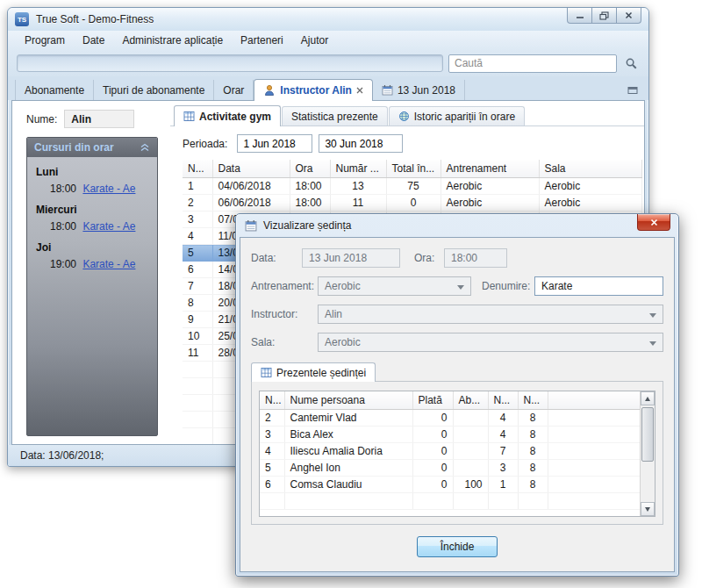 The image size is (702, 588). I want to click on search-input, so click(533, 63).